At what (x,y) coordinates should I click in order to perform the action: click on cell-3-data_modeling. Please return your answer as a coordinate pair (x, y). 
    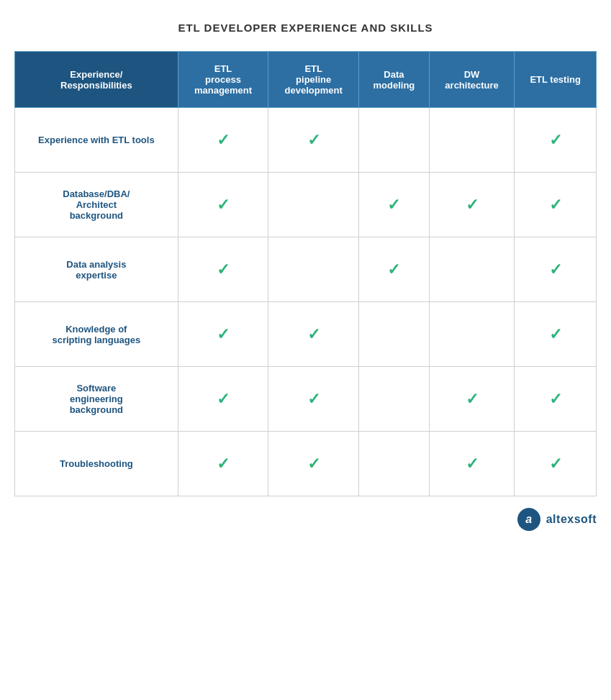
    Looking at the image, I should click on (394, 335).